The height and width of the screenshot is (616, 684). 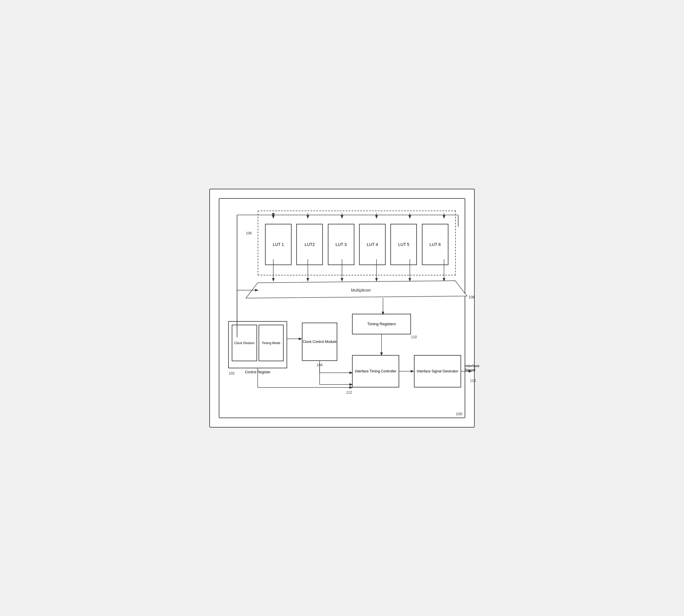 What do you see at coordinates (244, 343) in the screenshot?
I see `clock-division-label: Clock Division` at bounding box center [244, 343].